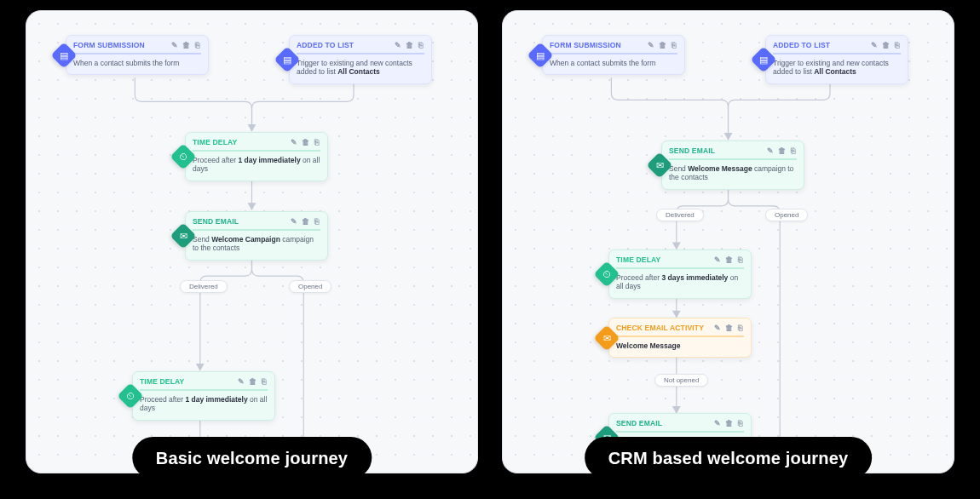  What do you see at coordinates (257, 242) in the screenshot?
I see `node-body: Send Welcome Campaign campaign to the co…` at bounding box center [257, 242].